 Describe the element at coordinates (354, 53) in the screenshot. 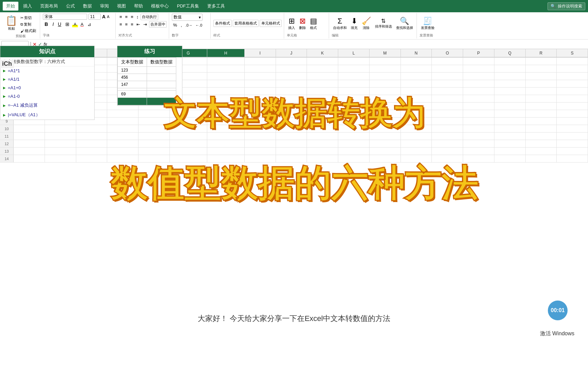

I see `col-header-l: L` at that location.